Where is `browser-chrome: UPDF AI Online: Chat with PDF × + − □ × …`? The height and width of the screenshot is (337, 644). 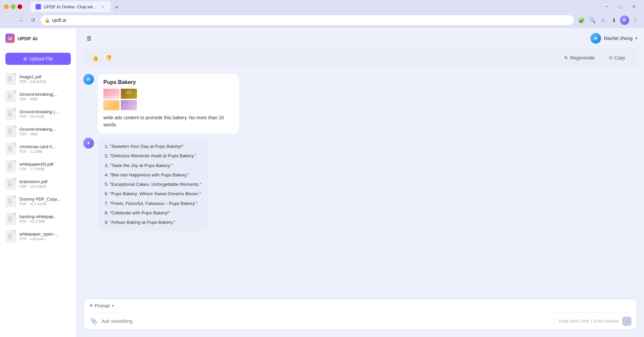 browser-chrome: UPDF AI Online: Chat with PDF × + − □ × … is located at coordinates (322, 14).